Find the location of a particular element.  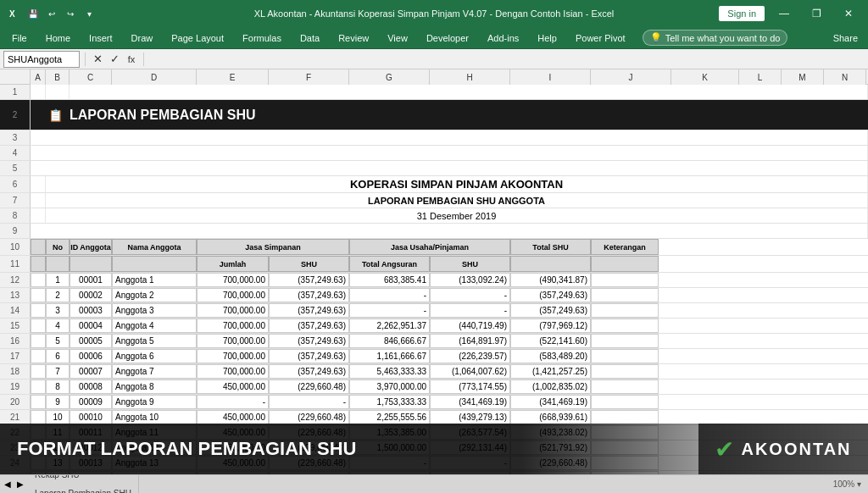

cell-total-shu: (583,489.20) is located at coordinates (551, 356).